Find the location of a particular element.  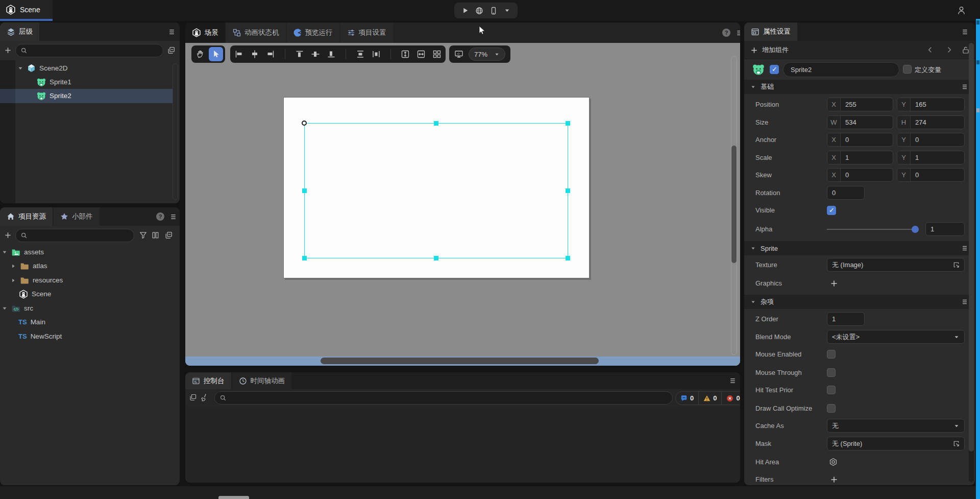

vertical-scrollbar-thumb is located at coordinates (734, 204).